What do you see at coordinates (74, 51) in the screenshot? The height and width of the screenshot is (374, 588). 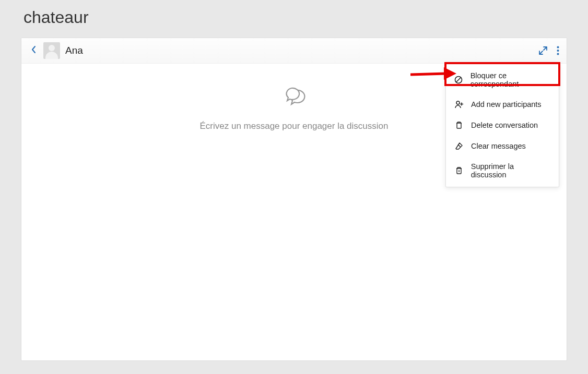 I see `contact-name: Ana` at bounding box center [74, 51].